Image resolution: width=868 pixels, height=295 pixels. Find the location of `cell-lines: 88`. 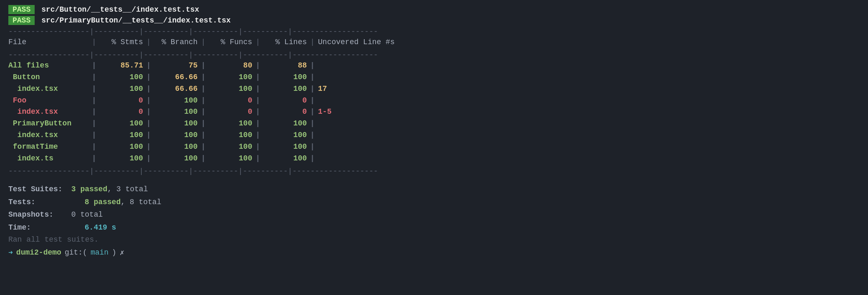

cell-lines: 88 is located at coordinates (285, 66).